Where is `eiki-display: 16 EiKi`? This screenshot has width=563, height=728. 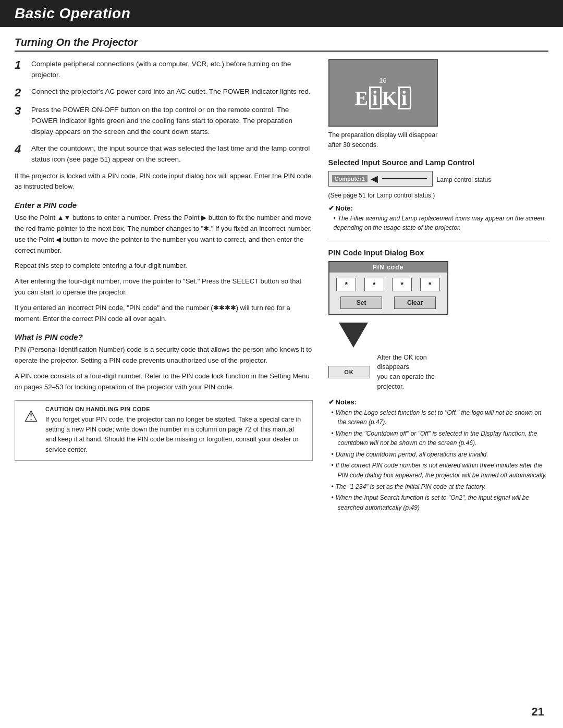 eiki-display: 16 EiKi is located at coordinates (383, 93).